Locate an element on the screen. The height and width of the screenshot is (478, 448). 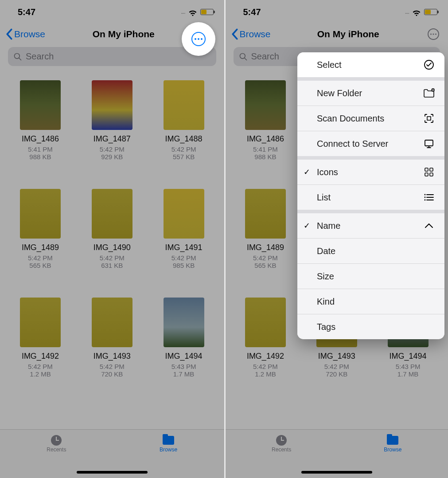
menu-scan-documents: Scan Documents is located at coordinates (371, 118).